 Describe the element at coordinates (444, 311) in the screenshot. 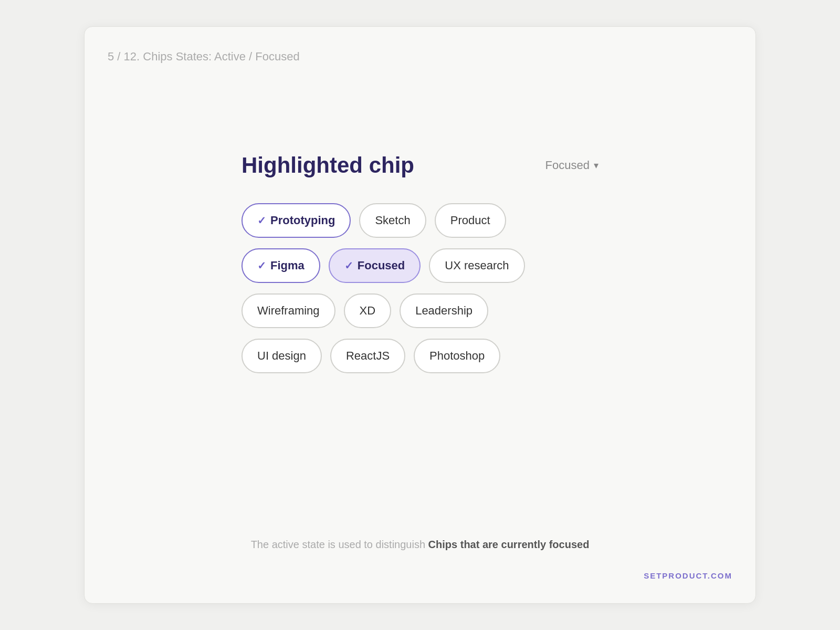

I see `chip-label: Leadership` at that location.